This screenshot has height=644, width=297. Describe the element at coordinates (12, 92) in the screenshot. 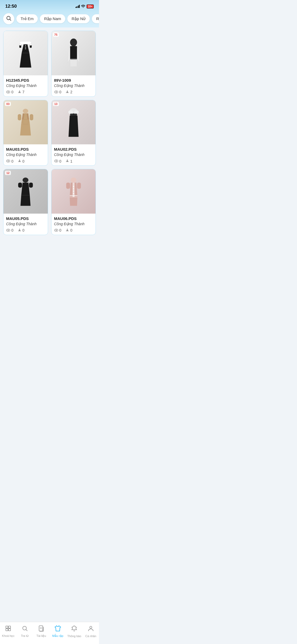

I see `views-count-1: 0` at that location.